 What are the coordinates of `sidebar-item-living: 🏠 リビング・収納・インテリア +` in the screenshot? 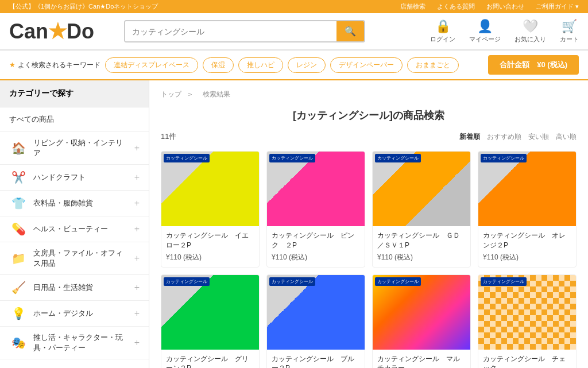 It's located at (75, 148).